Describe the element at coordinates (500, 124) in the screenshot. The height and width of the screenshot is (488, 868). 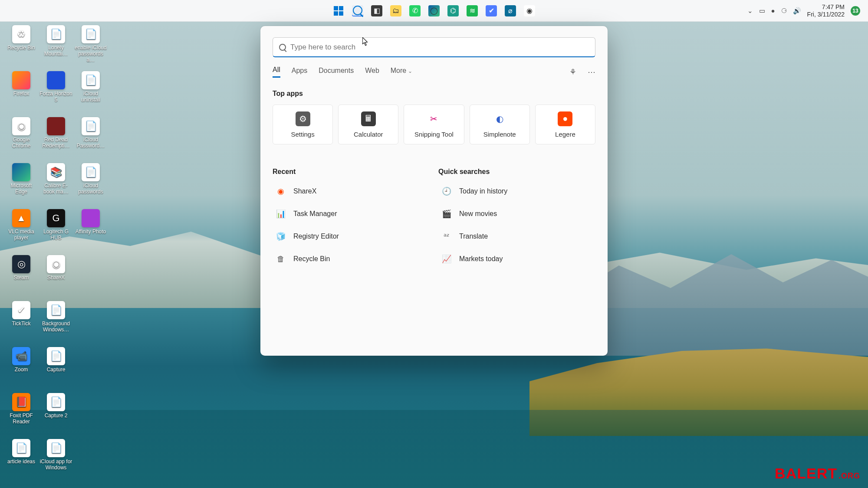
I see `top-app-card: ◐Simplenote` at that location.